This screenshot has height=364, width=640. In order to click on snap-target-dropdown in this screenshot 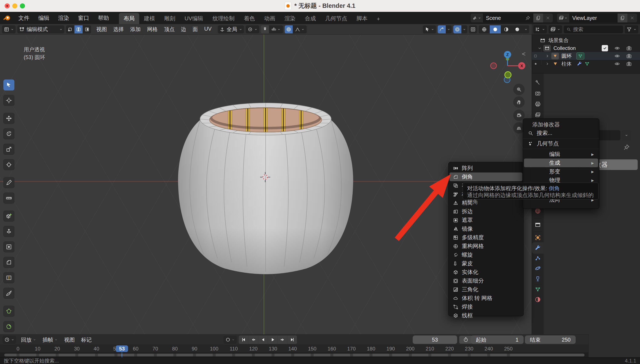, I will do `click(276, 30)`.